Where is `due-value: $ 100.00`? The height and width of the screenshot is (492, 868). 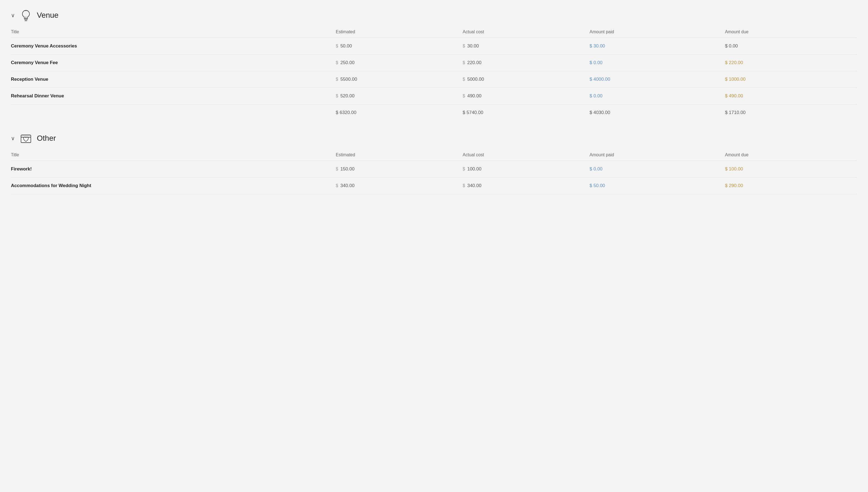 due-value: $ 100.00 is located at coordinates (734, 169).